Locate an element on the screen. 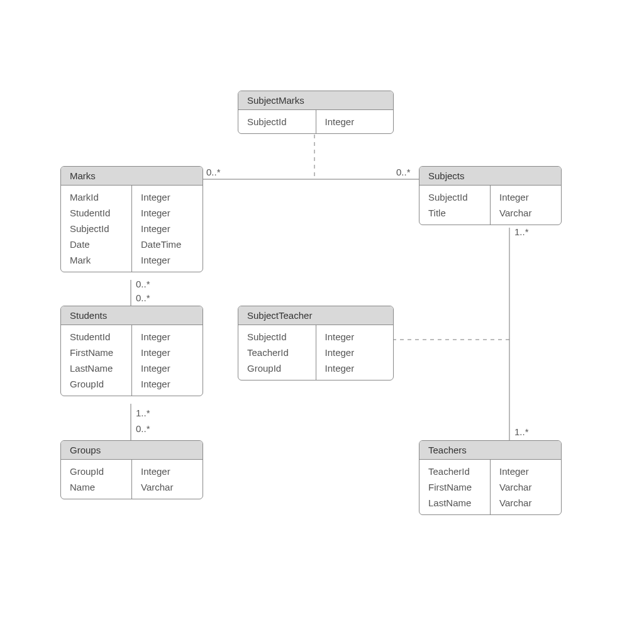 The height and width of the screenshot is (644, 644). attr-name: MarkId is located at coordinates (96, 197).